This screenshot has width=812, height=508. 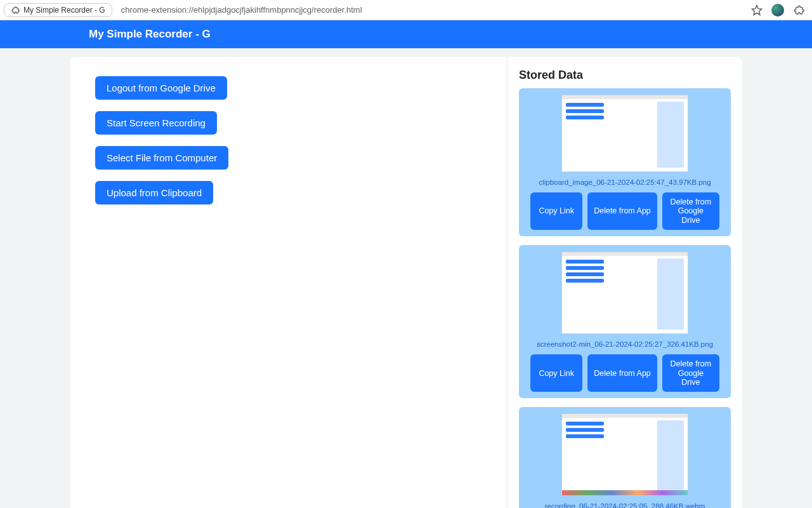 I want to click on app-title: My Simple Recorder - G, so click(x=150, y=34).